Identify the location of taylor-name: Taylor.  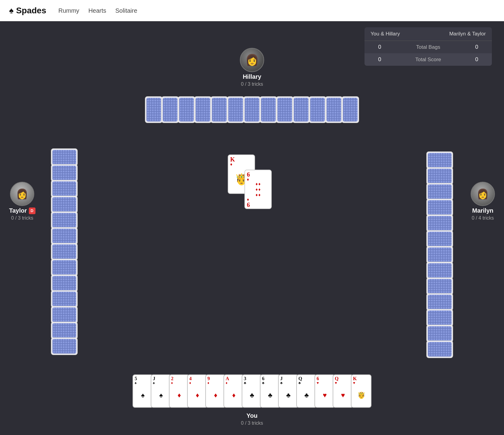
(18, 211).